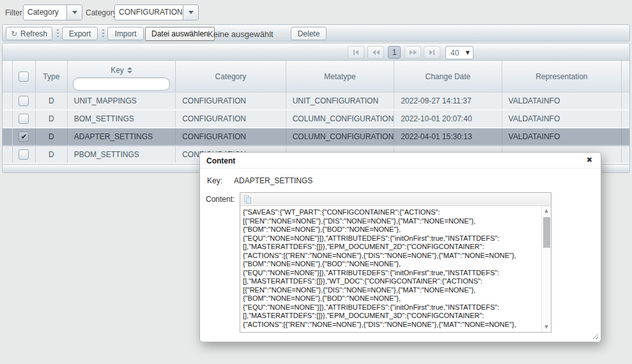 The height and width of the screenshot is (364, 632). What do you see at coordinates (309, 33) in the screenshot?
I see `delete-button: Delete` at bounding box center [309, 33].